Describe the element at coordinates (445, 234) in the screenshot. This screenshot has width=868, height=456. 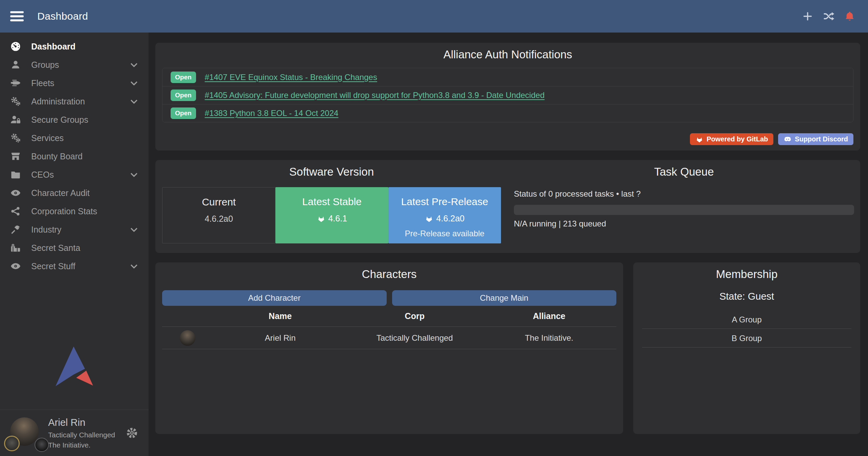
I see `prerelease-note: Pre-Release available` at that location.